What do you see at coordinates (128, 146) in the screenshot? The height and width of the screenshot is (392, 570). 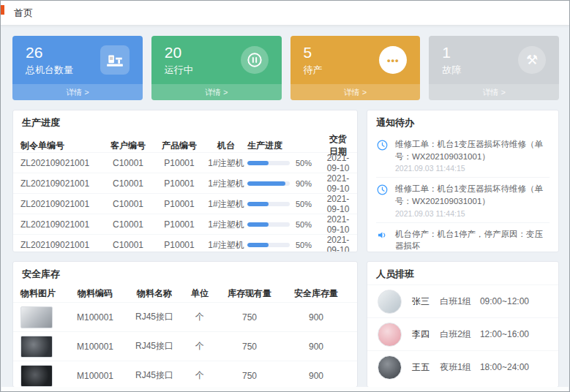 I see `col-customer: 客户编号` at bounding box center [128, 146].